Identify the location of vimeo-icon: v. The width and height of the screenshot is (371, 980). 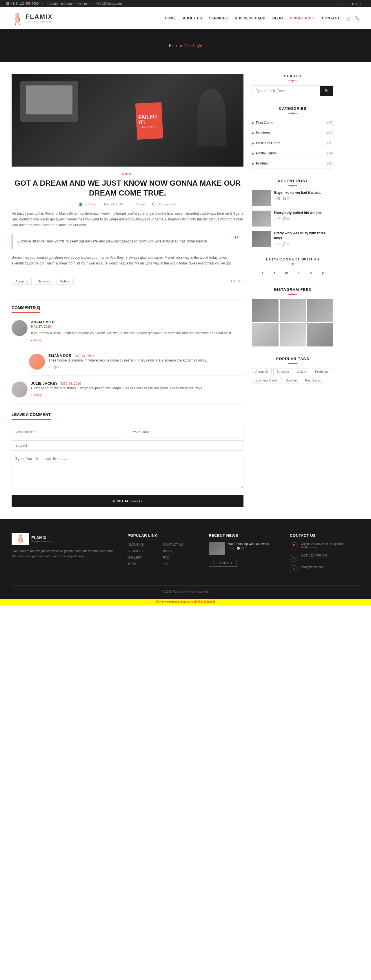
(360, 4).